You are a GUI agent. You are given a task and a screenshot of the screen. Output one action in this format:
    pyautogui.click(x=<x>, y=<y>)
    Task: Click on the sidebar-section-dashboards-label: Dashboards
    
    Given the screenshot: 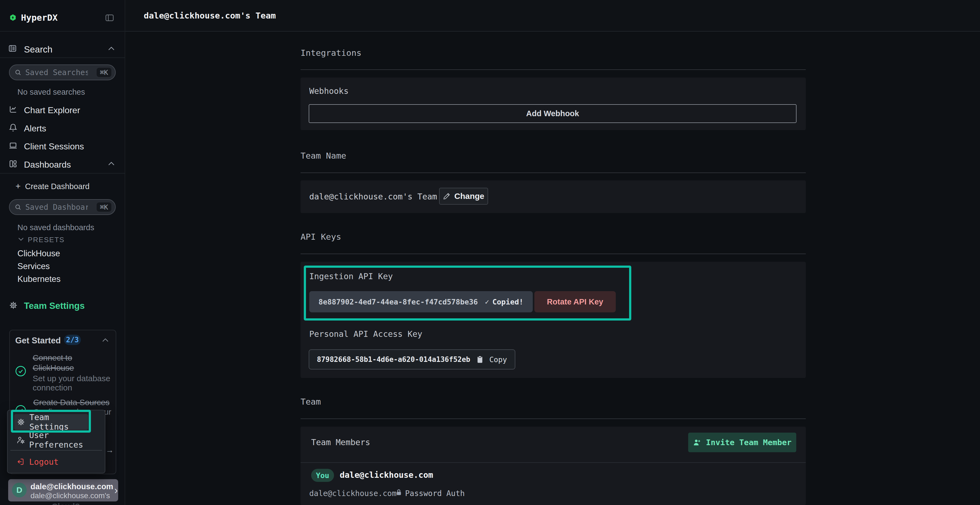 What is the action you would take?
    pyautogui.click(x=48, y=165)
    